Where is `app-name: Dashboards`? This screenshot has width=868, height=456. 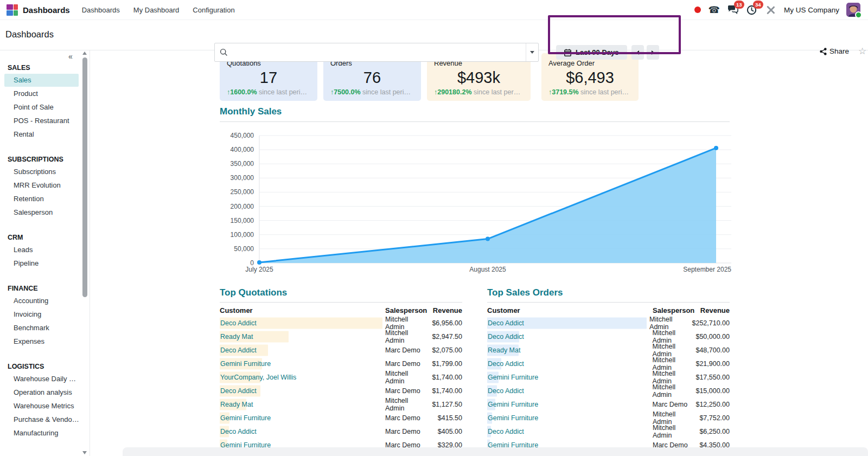 app-name: Dashboards is located at coordinates (47, 10).